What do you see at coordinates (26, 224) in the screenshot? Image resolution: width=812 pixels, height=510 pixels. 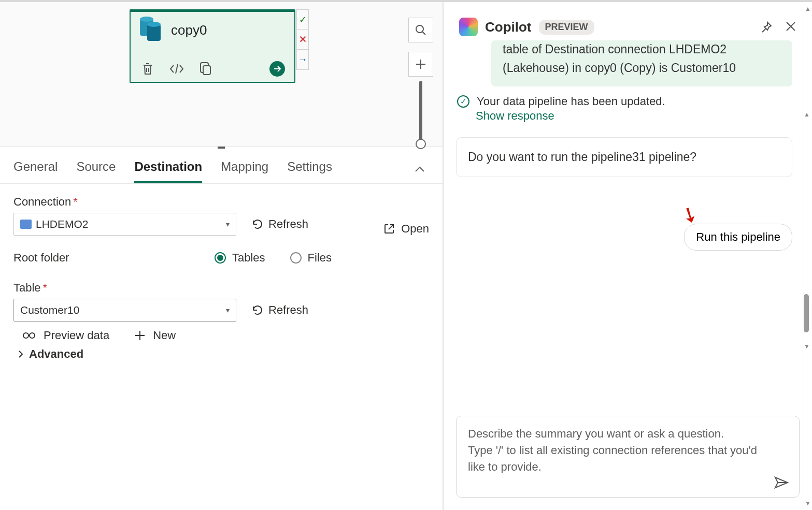 I see `lakehouse-icon` at bounding box center [26, 224].